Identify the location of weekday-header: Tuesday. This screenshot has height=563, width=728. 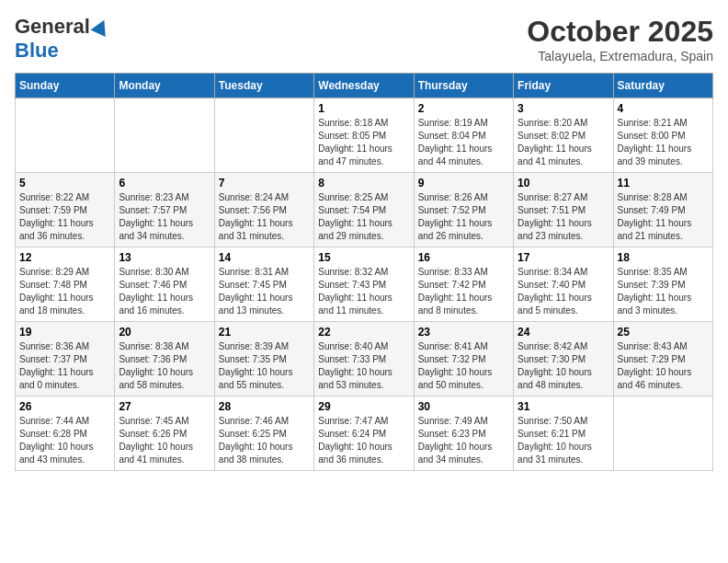
(264, 86).